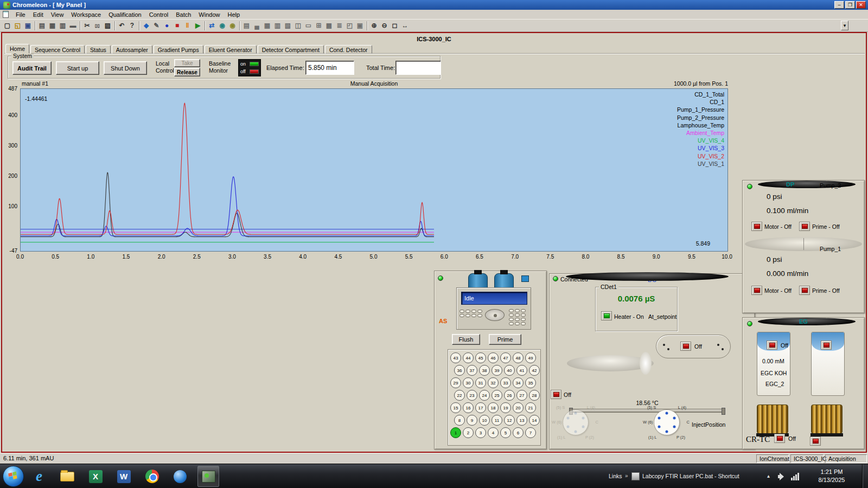  Describe the element at coordinates (481, 358) in the screenshot. I see `vial-45: 45` at that location.